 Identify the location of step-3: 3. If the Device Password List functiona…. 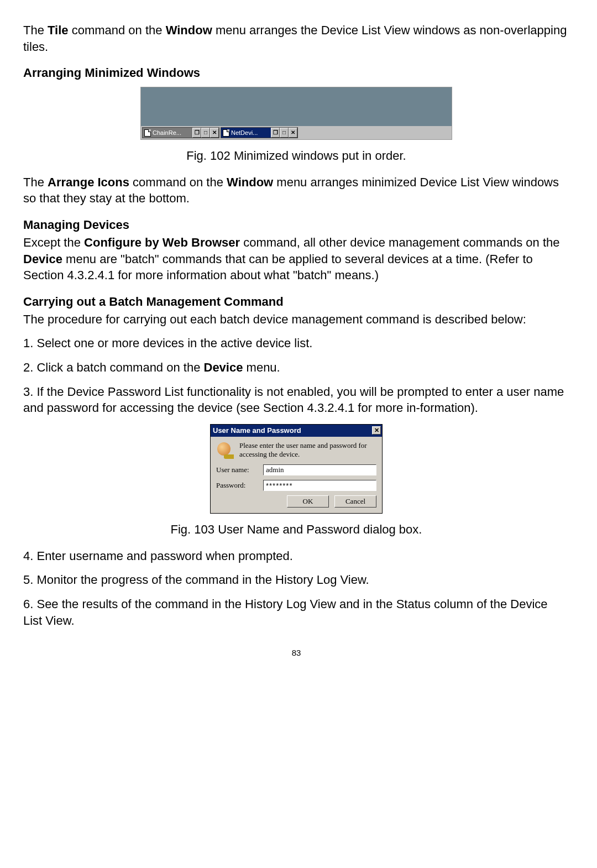
(296, 400).